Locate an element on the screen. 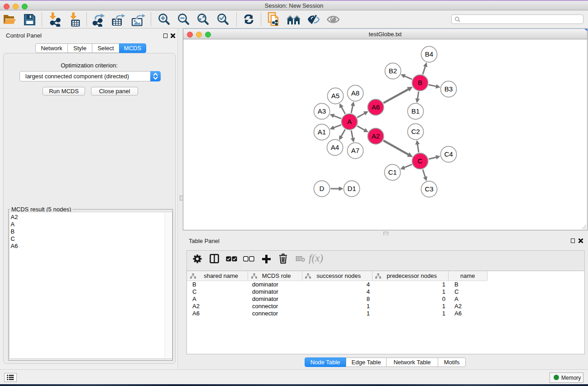 This screenshot has width=588, height=386. svg-text: A8 is located at coordinates (355, 93).